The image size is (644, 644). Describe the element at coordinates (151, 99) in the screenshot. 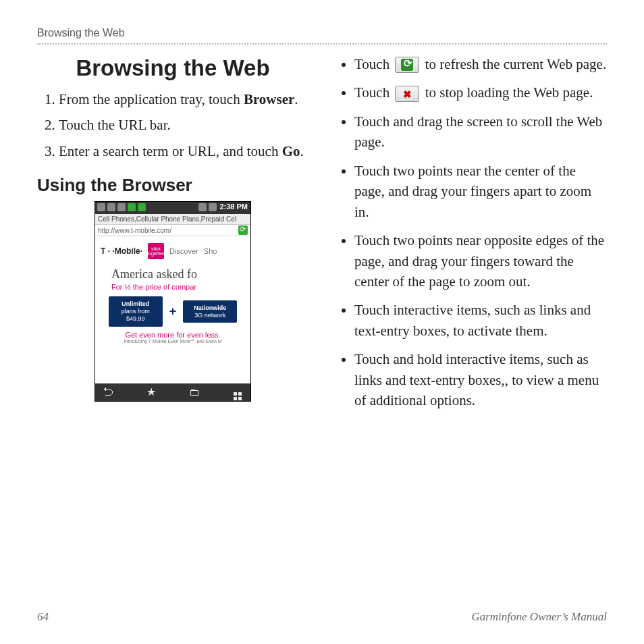

I see `step-1-text-a: From the application tray, touch` at that location.